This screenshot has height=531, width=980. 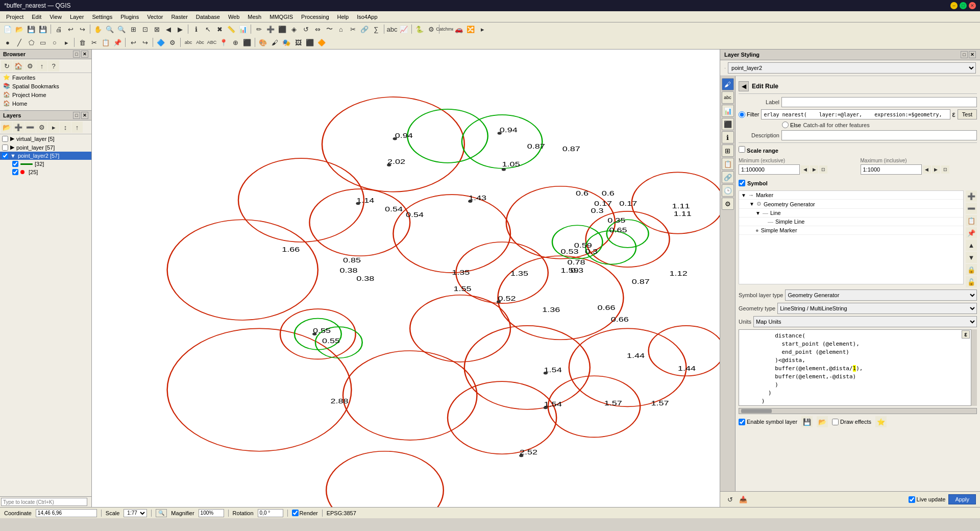 I want to click on tree-btn-up: ▲, so click(x=971, y=245).